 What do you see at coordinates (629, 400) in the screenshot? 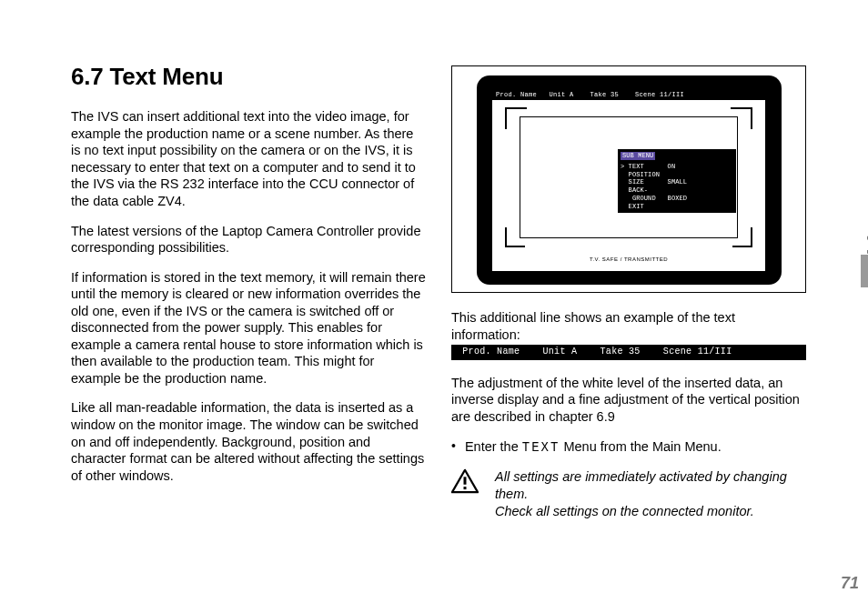
I see `paragraph: The adjustment of the white level of the…` at bounding box center [629, 400].